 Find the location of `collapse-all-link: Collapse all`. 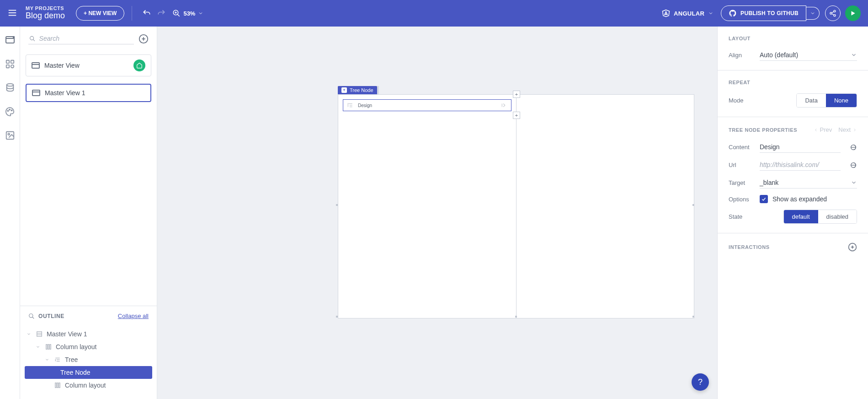

collapse-all-link: Collapse all is located at coordinates (133, 316).